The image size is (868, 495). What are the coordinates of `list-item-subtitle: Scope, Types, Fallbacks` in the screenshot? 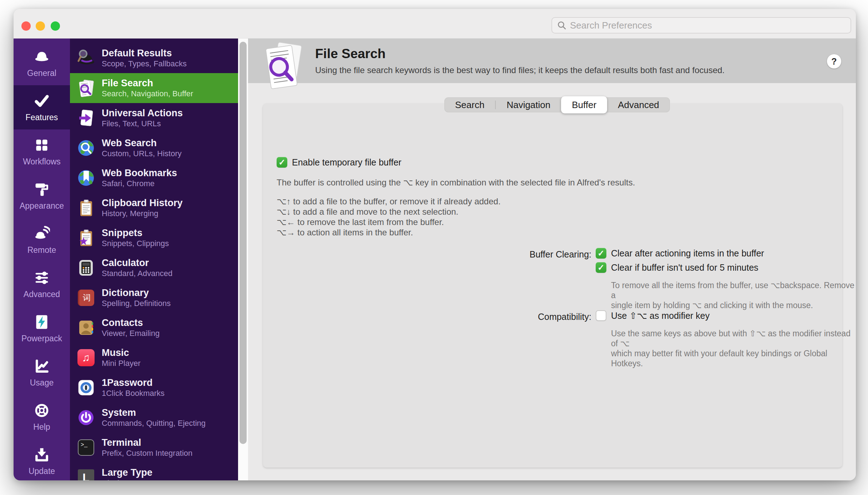 It's located at (144, 64).